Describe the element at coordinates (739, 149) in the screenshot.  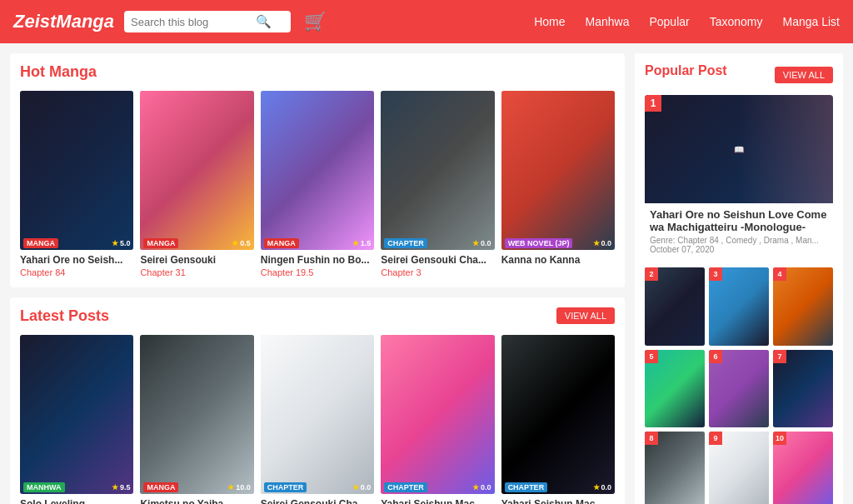
I see `popular-featured-image: 1 📖` at that location.